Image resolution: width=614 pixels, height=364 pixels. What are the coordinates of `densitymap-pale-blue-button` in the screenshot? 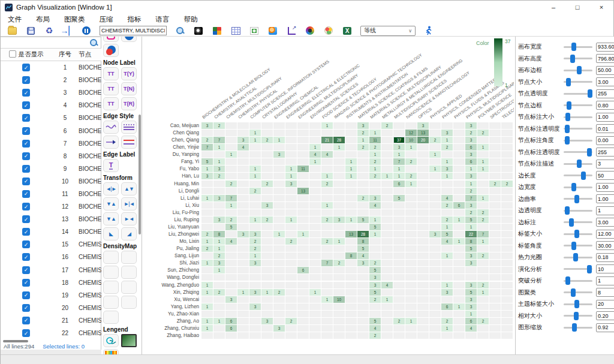 It's located at (111, 287).